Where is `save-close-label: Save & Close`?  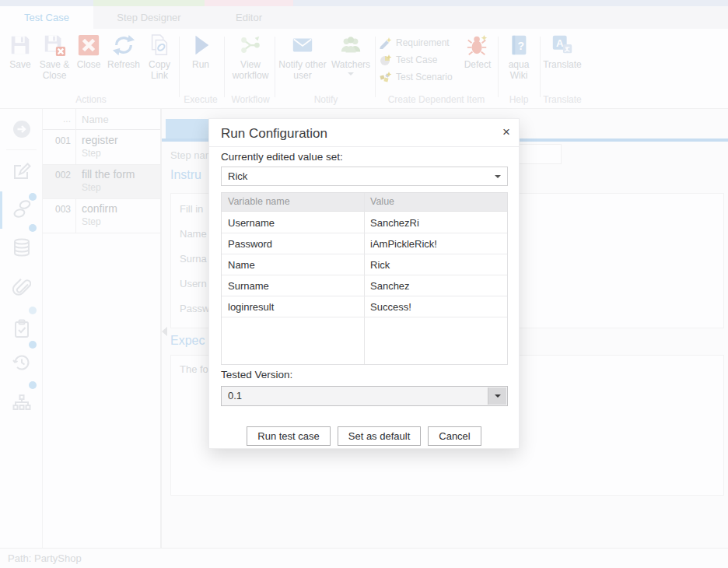
save-close-label: Save & Close is located at coordinates (54, 70).